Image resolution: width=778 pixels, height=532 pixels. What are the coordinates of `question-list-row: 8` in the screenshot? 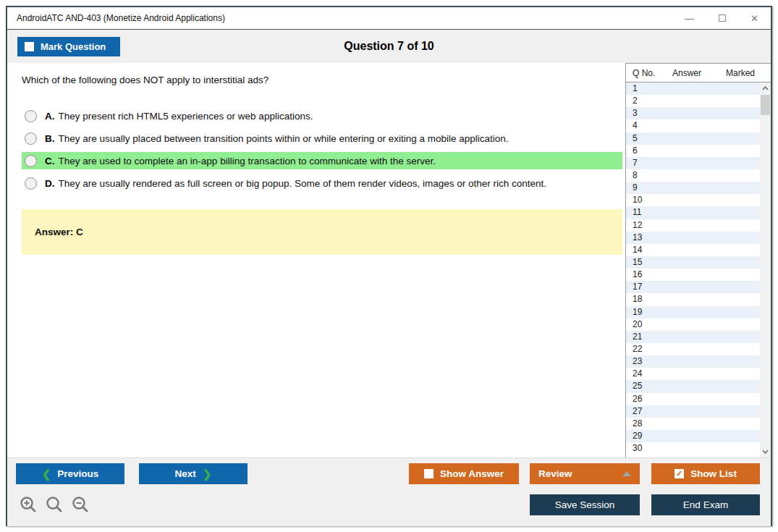 It's located at (693, 175).